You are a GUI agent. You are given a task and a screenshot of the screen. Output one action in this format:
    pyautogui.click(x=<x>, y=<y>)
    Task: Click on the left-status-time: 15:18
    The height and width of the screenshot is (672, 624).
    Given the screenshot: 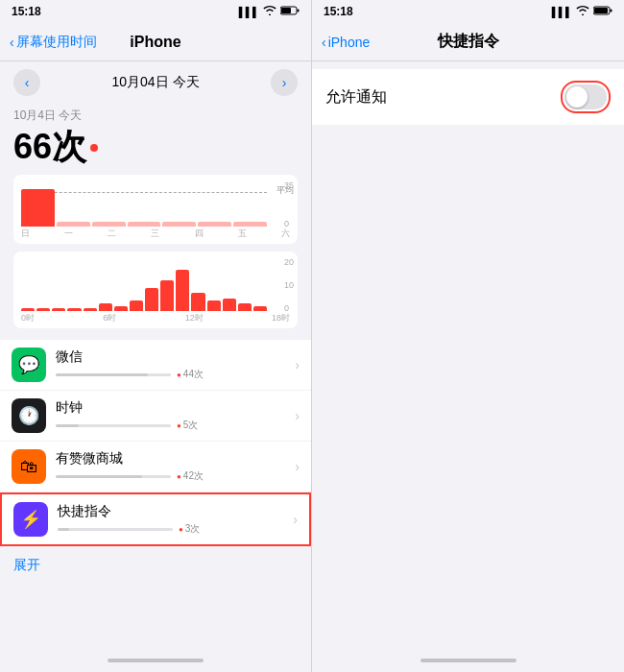 What is the action you would take?
    pyautogui.click(x=27, y=12)
    